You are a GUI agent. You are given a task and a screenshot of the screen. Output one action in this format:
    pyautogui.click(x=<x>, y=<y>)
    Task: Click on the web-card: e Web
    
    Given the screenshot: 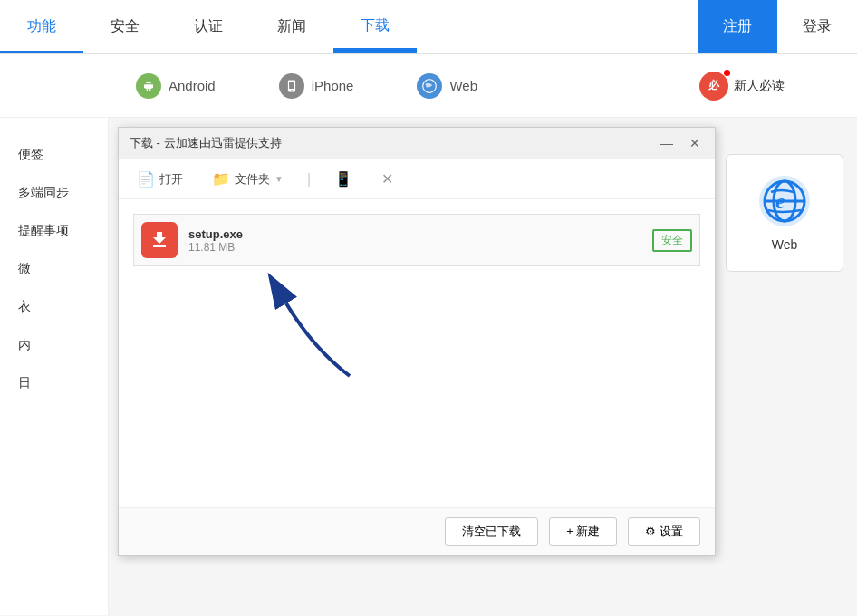 What is the action you would take?
    pyautogui.click(x=785, y=213)
    